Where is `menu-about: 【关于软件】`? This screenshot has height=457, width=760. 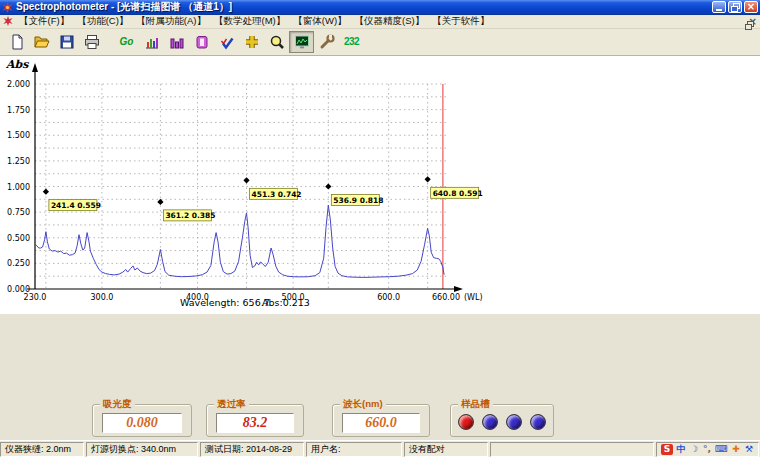
menu-about: 【关于软件】 is located at coordinates (460, 22).